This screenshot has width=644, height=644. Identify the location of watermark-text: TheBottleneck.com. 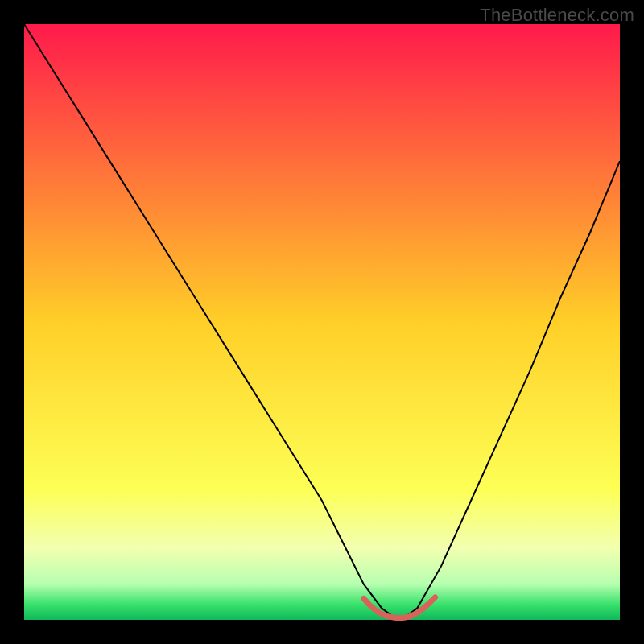
(557, 15).